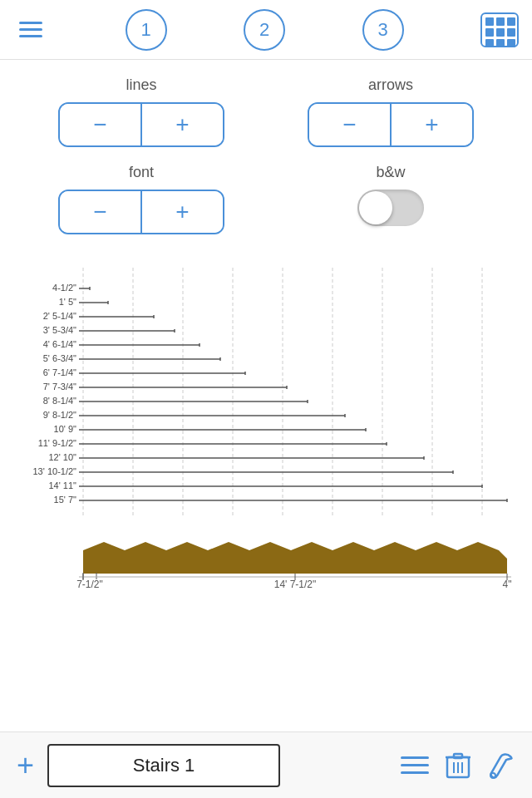 This screenshot has height=798, width=532. What do you see at coordinates (383, 30) in the screenshot?
I see `step-3-button: 3` at bounding box center [383, 30].